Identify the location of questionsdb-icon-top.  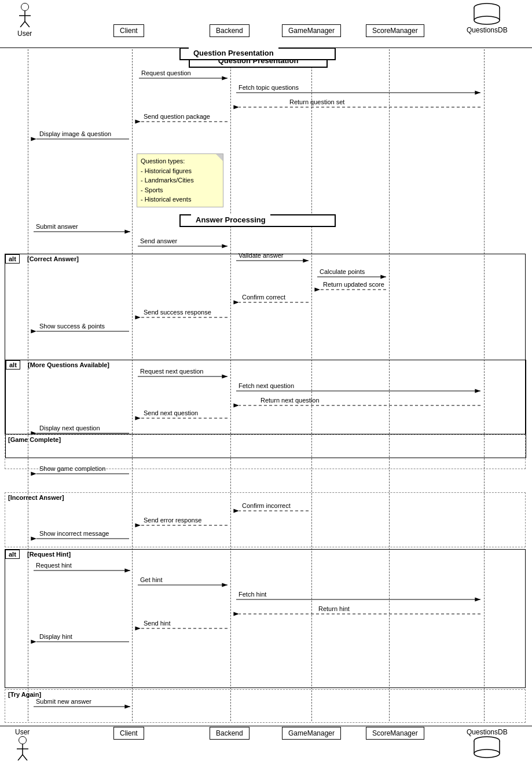
(487, 14).